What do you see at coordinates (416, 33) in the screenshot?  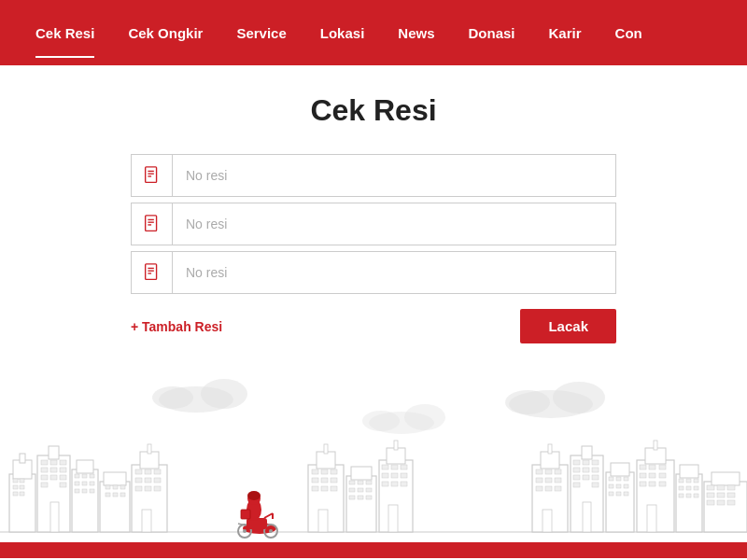 I see `nav-item-news: News` at bounding box center [416, 33].